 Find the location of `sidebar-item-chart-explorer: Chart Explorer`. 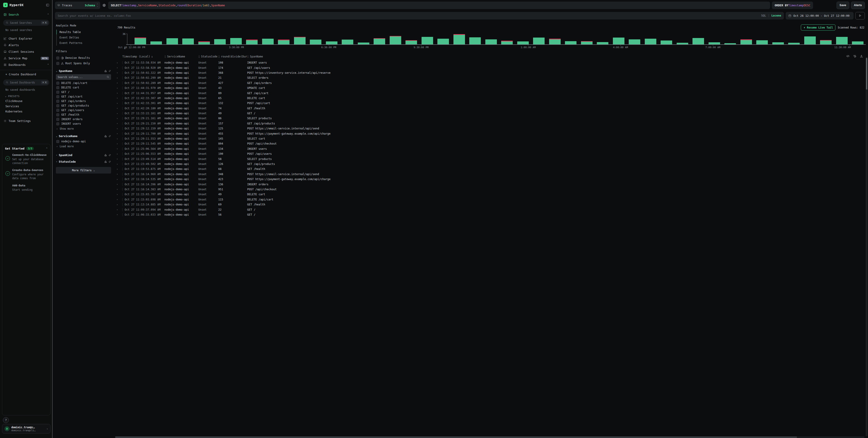

sidebar-item-chart-explorer: Chart Explorer is located at coordinates (26, 38).